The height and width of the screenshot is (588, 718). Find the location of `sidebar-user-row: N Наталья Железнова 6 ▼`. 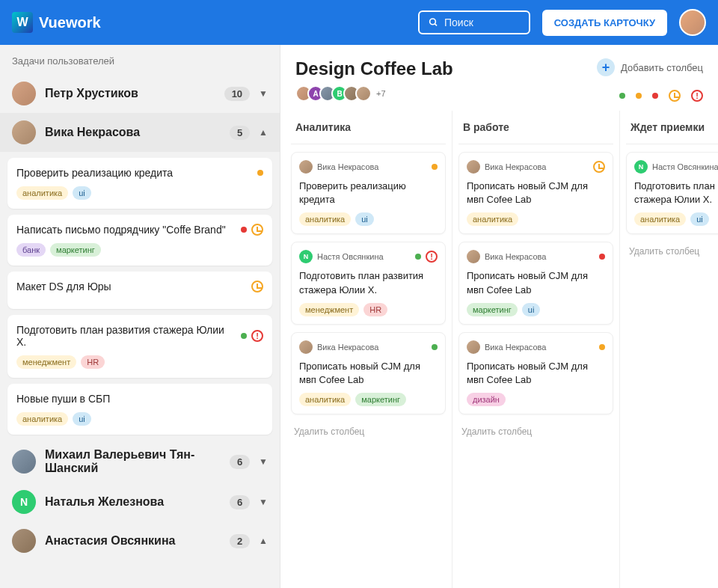

sidebar-user-row: N Наталья Железнова 6 ▼ is located at coordinates (140, 502).